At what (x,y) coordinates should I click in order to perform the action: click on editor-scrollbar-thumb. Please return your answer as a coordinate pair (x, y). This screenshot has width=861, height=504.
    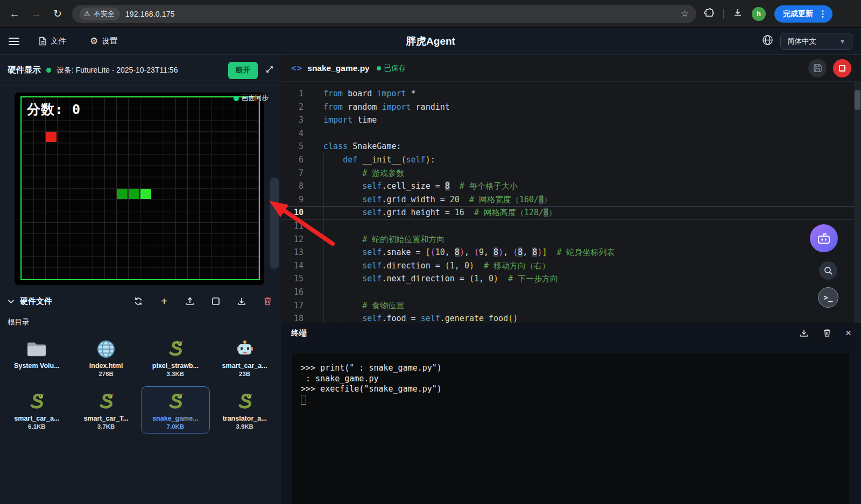
    Looking at the image, I should click on (858, 100).